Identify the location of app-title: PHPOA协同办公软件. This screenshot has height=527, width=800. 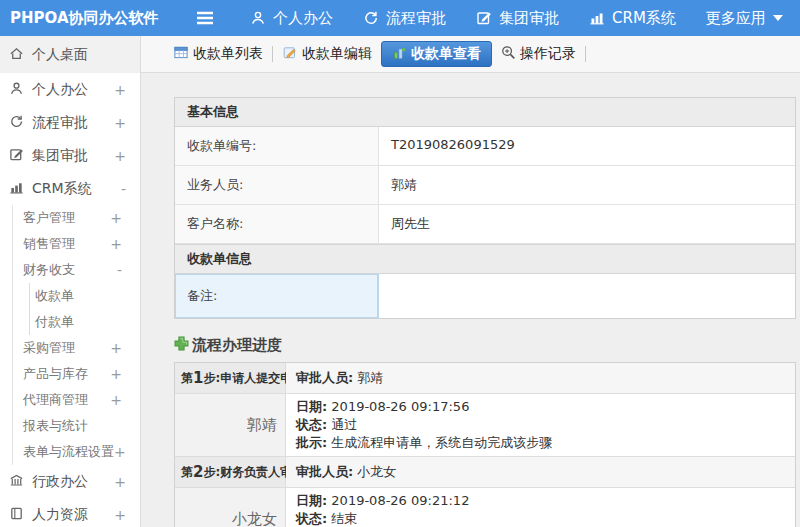
(86, 18).